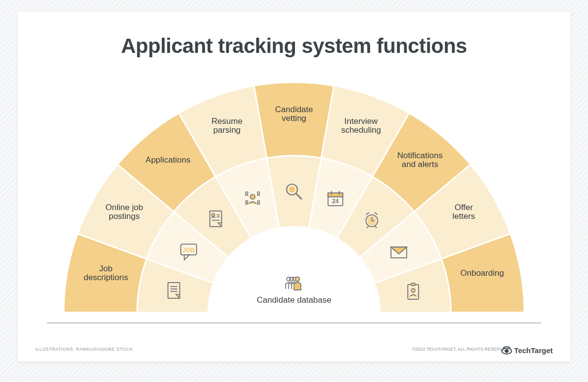  What do you see at coordinates (294, 46) in the screenshot?
I see `diagram-title: Applicant tracking system functions` at bounding box center [294, 46].